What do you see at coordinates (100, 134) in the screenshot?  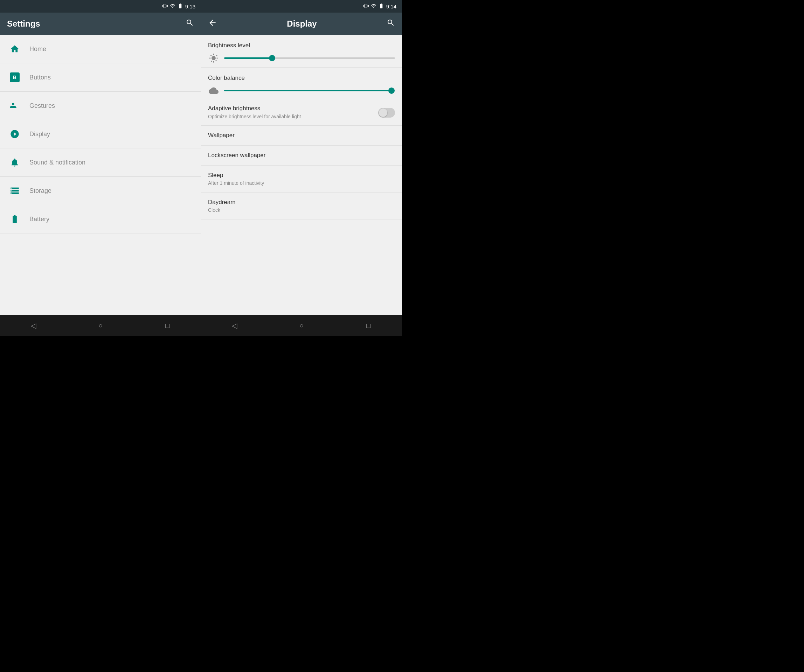 I see `settings-item-display: Display` at bounding box center [100, 134].